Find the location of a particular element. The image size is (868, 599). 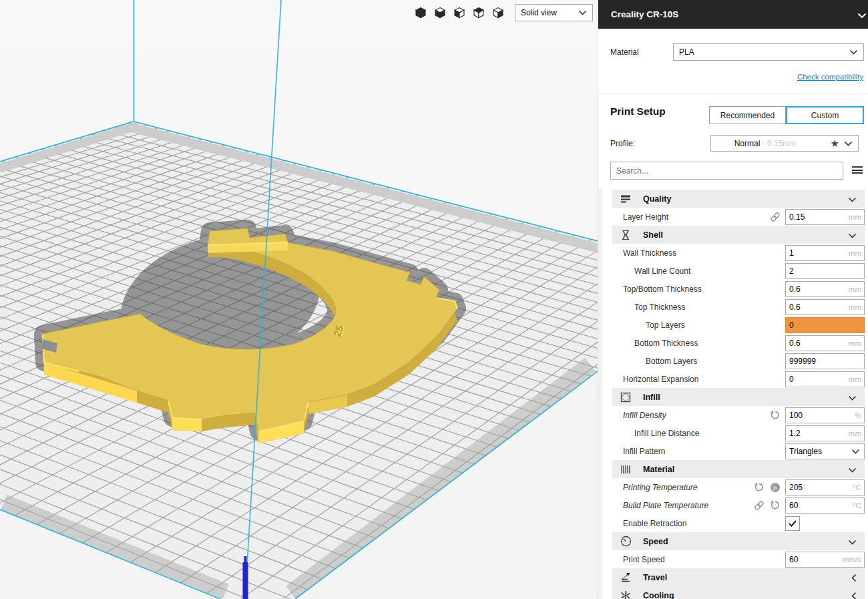

setting-label: Infill Pattern is located at coordinates (638, 451).